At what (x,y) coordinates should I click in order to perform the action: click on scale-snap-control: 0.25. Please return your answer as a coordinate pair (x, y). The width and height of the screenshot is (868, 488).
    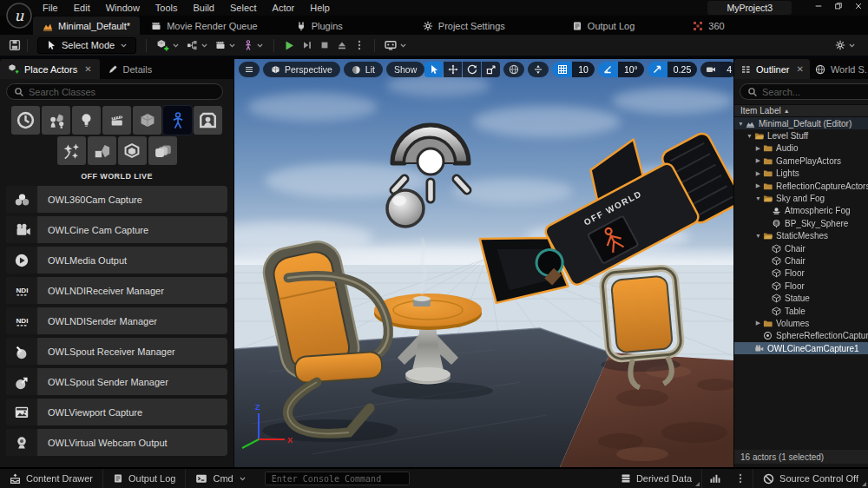
    Looking at the image, I should click on (672, 69).